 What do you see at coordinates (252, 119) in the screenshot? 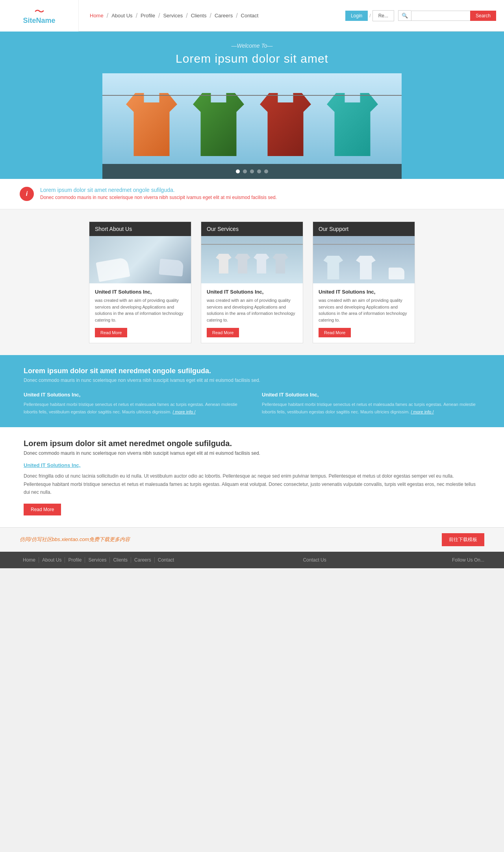
I see `hero-slider` at bounding box center [252, 119].